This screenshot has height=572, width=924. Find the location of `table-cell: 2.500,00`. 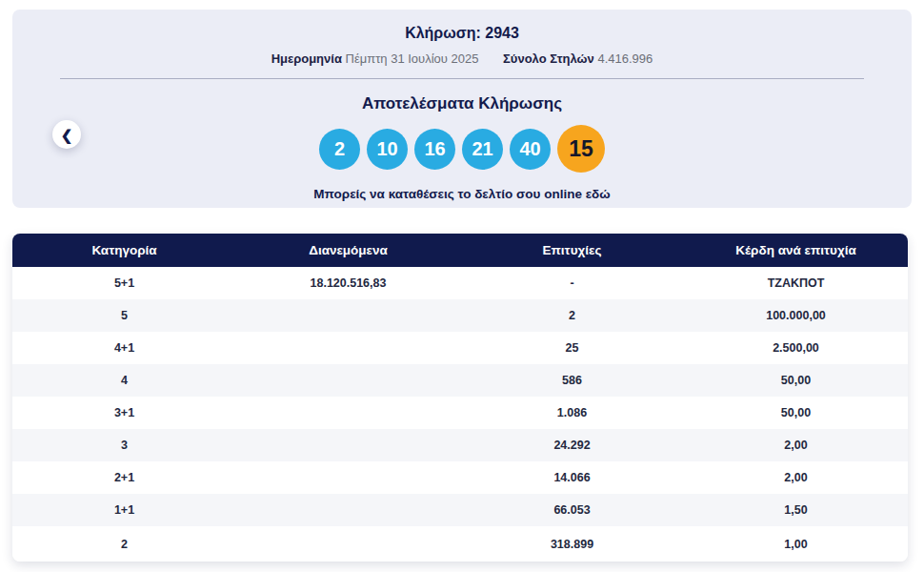

table-cell: 2.500,00 is located at coordinates (796, 348).